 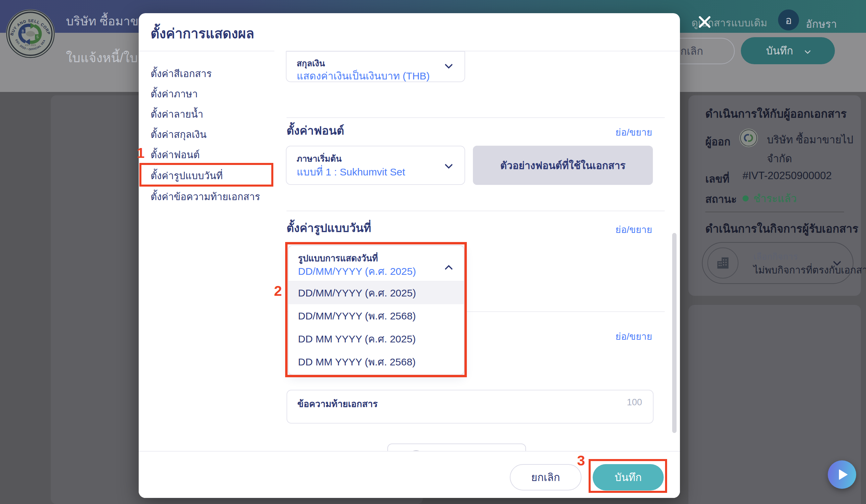 I want to click on annotation-box-date-format-menu, so click(x=206, y=175).